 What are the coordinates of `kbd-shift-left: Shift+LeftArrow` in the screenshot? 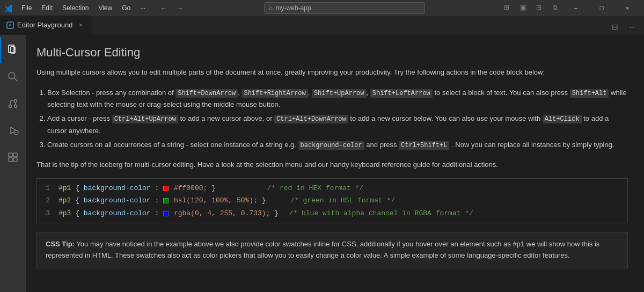 It's located at (401, 93).